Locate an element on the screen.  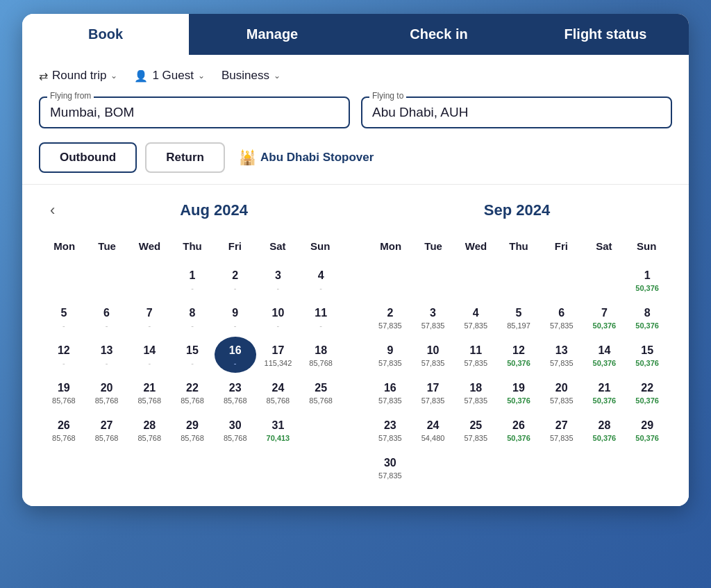
day-cell: 2585,768 is located at coordinates (321, 392).